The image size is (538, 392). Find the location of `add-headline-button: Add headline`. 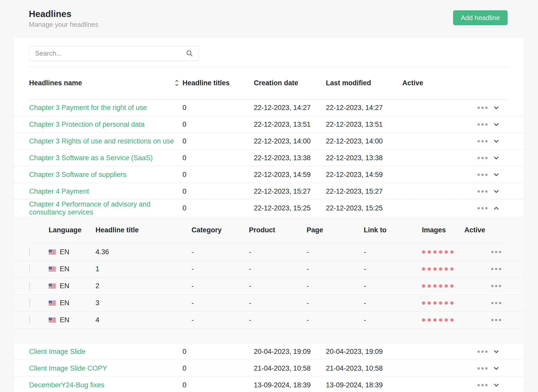

add-headline-button: Add headline is located at coordinates (480, 18).